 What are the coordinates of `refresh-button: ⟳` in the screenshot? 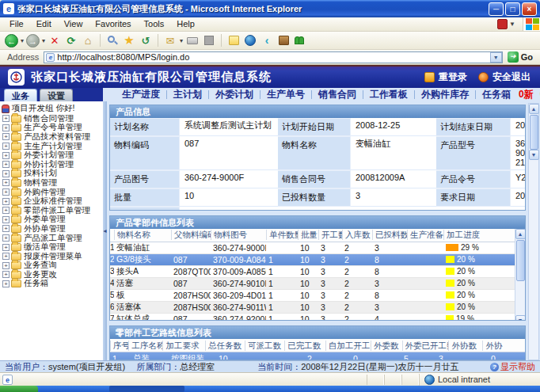 It's located at (71, 40).